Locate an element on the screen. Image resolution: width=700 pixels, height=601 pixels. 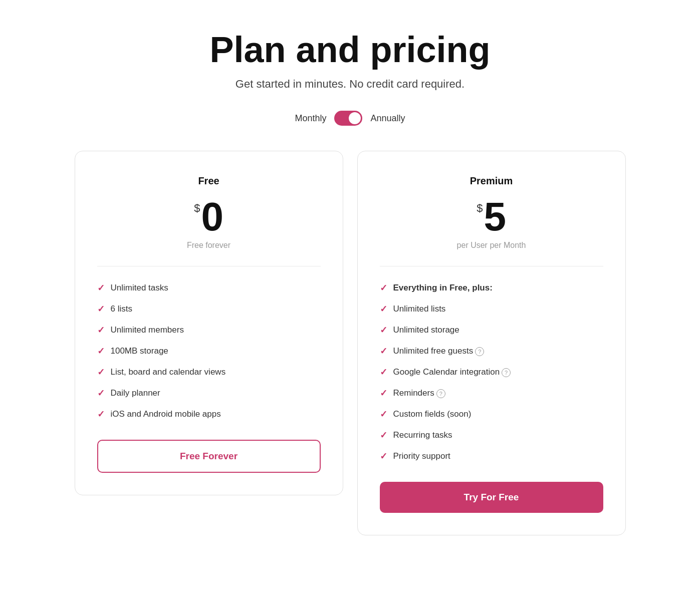
features-list: ✓ Unlimited tasks ✓ 6 lists ✓ Unlimited … is located at coordinates (209, 351).